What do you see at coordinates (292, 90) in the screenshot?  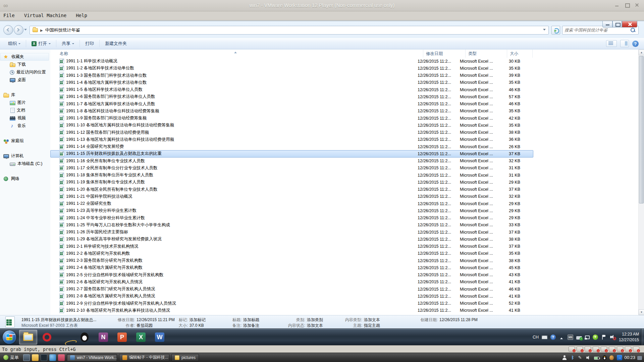 I see `file-row: 1991 1-5 各地区科学技术活动单位人员数12/26/2015 11:2..…` at bounding box center [292, 90].